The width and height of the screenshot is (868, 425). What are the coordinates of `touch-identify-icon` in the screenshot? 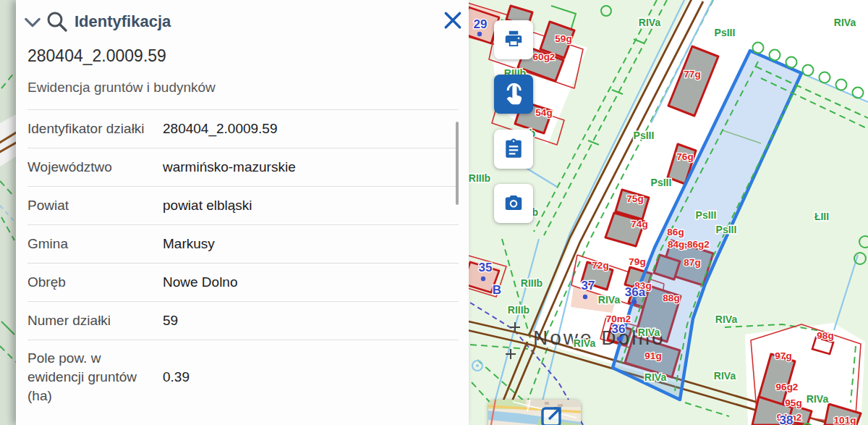 It's located at (514, 94).